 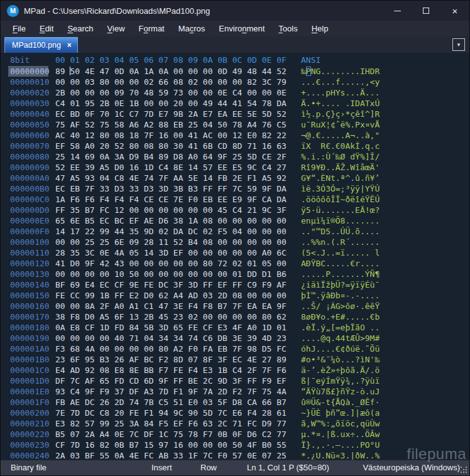 What do you see at coordinates (341, 72) in the screenshot?
I see `row-ansi-text: ‰PNG........IHDR` at bounding box center [341, 72].